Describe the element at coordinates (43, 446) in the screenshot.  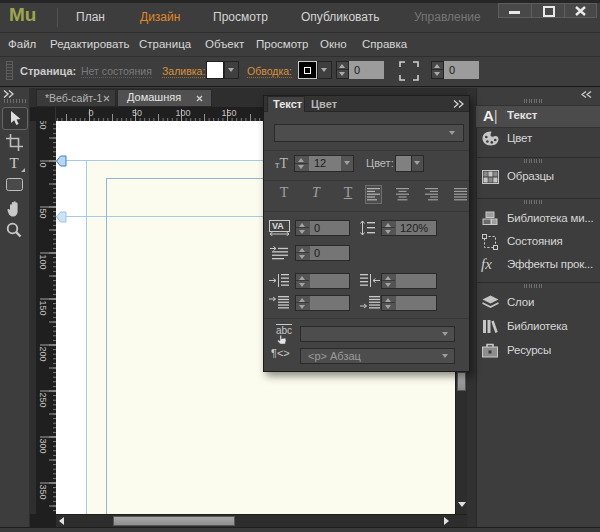
I see `svg-text: 300` at that location.